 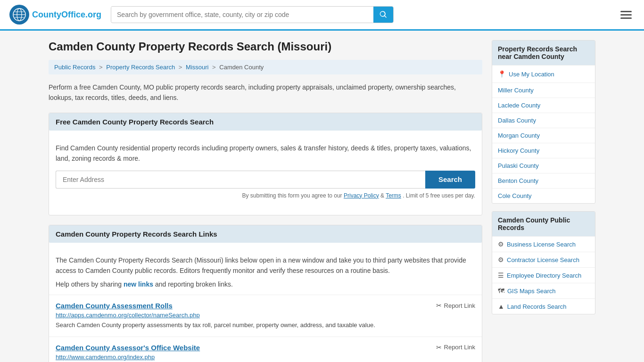 What do you see at coordinates (74, 67) in the screenshot?
I see `breadcrumb-public-records: Public Records` at bounding box center [74, 67].